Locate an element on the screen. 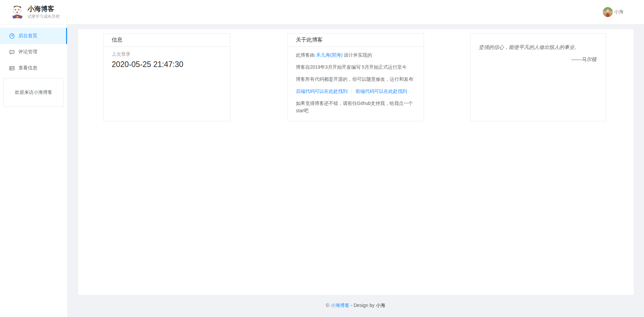 The height and width of the screenshot is (317, 644). about-paragraph-history: 博客自2019年3月开始开发编写 5月开始正式运行至今 is located at coordinates (356, 67).